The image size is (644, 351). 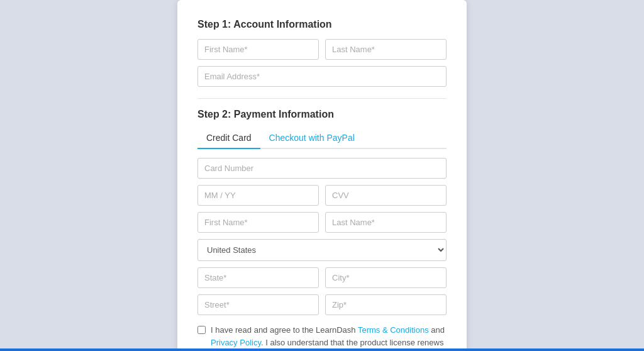 I want to click on card-expiry, so click(x=258, y=195).